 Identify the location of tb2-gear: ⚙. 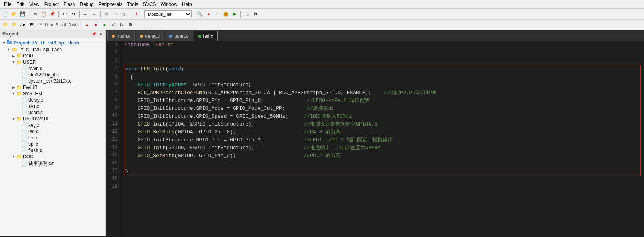
(130, 25).